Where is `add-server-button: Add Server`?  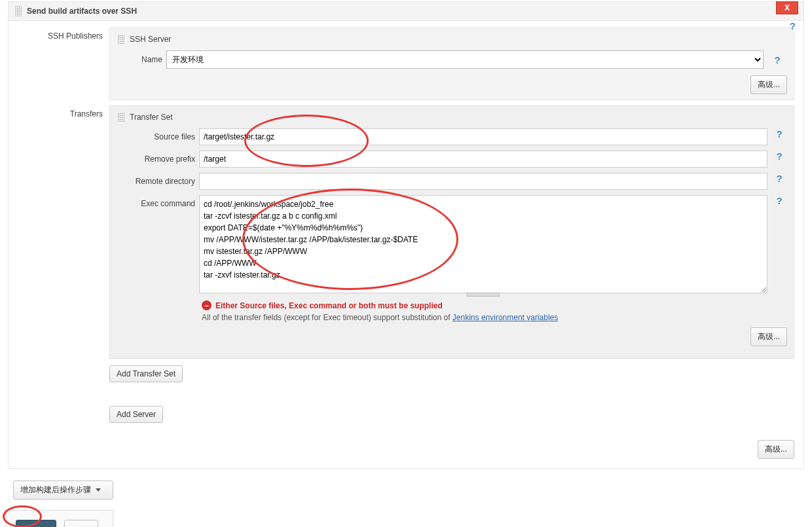
add-server-button: Add Server is located at coordinates (136, 414).